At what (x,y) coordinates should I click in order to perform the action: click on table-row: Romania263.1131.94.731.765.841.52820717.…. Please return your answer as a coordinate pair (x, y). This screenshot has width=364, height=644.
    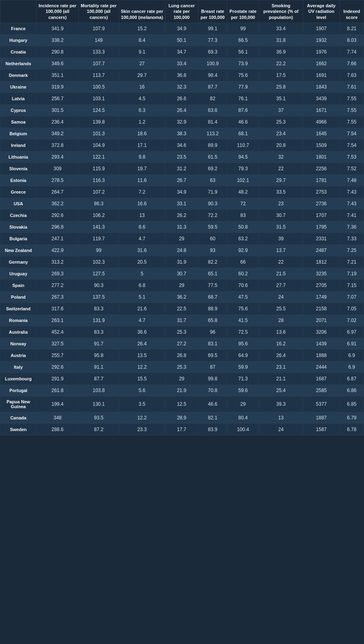
    Looking at the image, I should click on (182, 320).